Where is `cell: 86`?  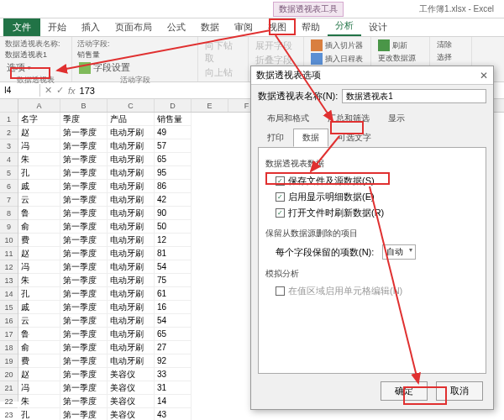
cell: 86 is located at coordinates (173, 186).